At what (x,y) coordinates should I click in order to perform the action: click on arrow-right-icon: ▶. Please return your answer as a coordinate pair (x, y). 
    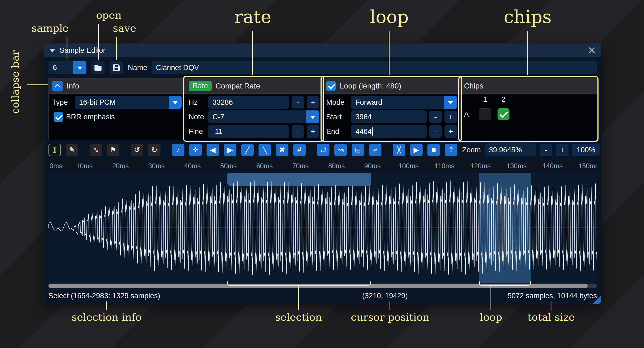
    Looking at the image, I should click on (230, 150).